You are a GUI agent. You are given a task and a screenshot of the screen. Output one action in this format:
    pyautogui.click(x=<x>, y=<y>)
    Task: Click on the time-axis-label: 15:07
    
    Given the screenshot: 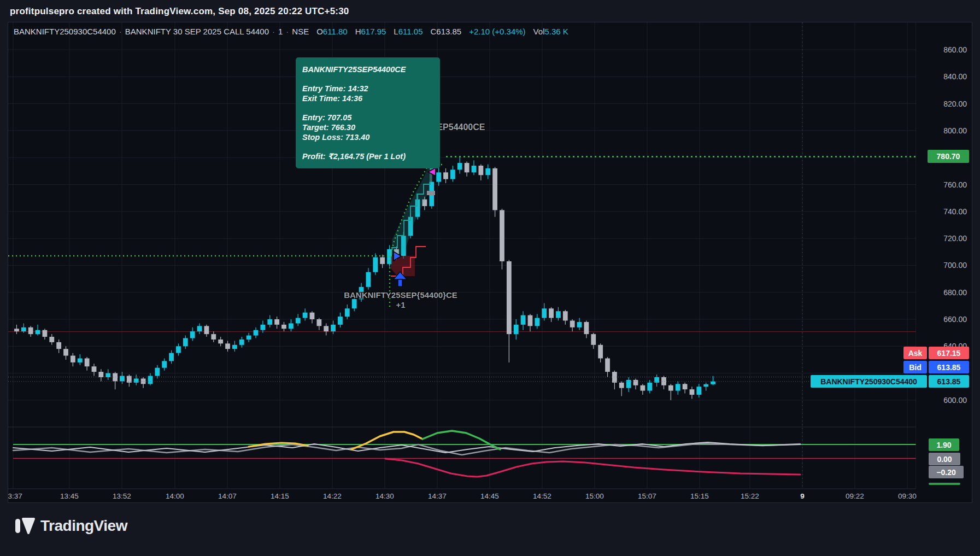 What is the action you would take?
    pyautogui.click(x=647, y=496)
    